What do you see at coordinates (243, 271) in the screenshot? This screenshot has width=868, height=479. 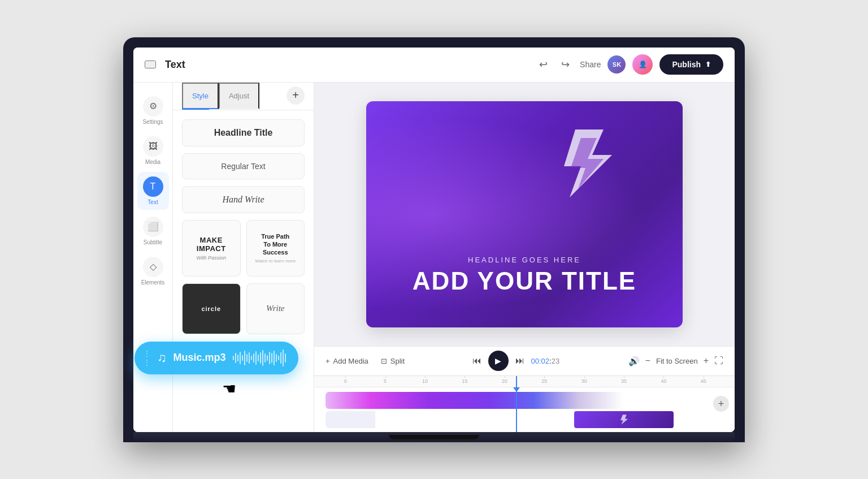 I see `panel-content: Headline Title Regular Text Hand Write M…` at bounding box center [243, 271].